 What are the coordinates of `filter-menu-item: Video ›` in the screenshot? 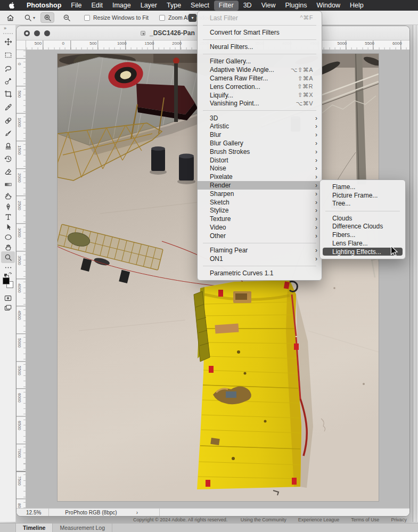 It's located at (260, 227).